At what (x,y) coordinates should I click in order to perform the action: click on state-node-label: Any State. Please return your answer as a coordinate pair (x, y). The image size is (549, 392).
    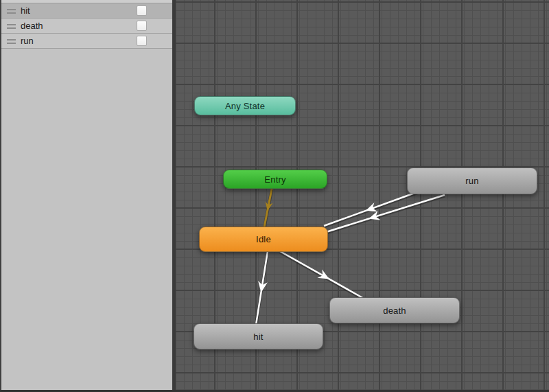
    Looking at the image, I should click on (245, 106).